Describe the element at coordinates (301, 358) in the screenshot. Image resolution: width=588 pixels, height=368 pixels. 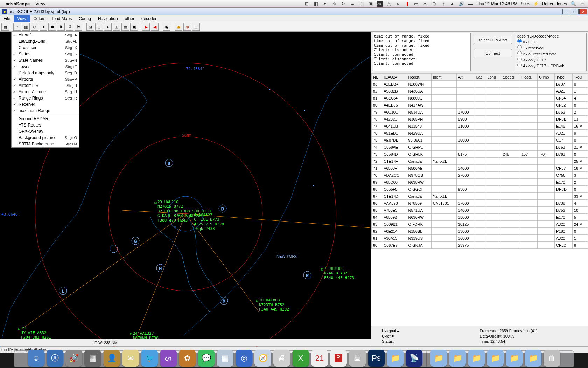
I see `dock-excel-icon: X` at that location.